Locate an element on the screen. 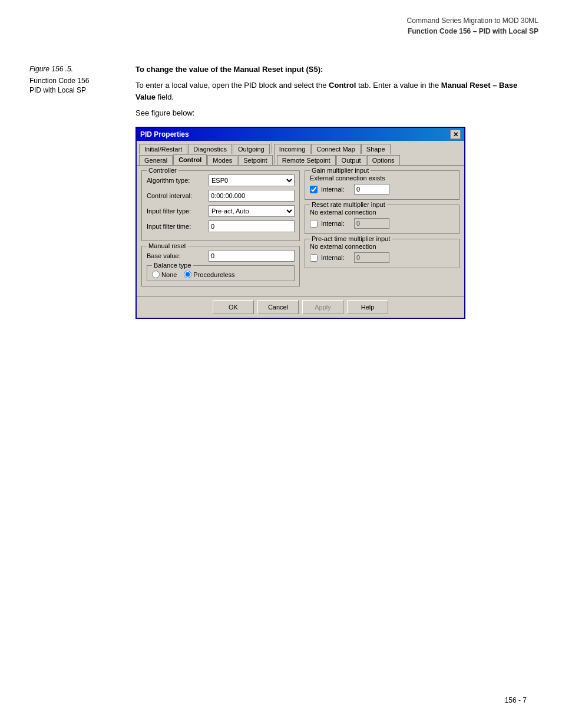 The width and height of the screenshot is (562, 728). radio-none: None is located at coordinates (164, 275).